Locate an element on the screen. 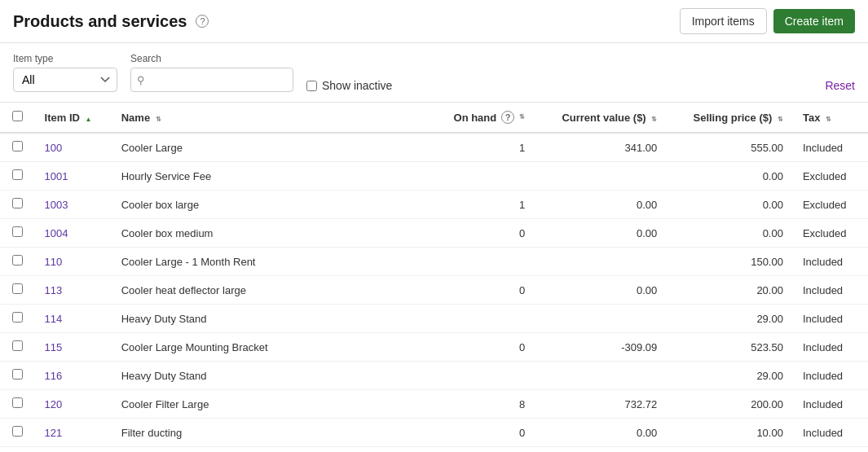  select-all-checkbox is located at coordinates (18, 116).